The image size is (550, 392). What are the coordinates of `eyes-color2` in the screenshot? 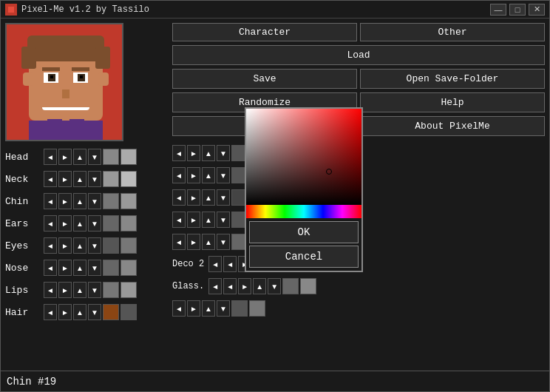 It's located at (129, 246).